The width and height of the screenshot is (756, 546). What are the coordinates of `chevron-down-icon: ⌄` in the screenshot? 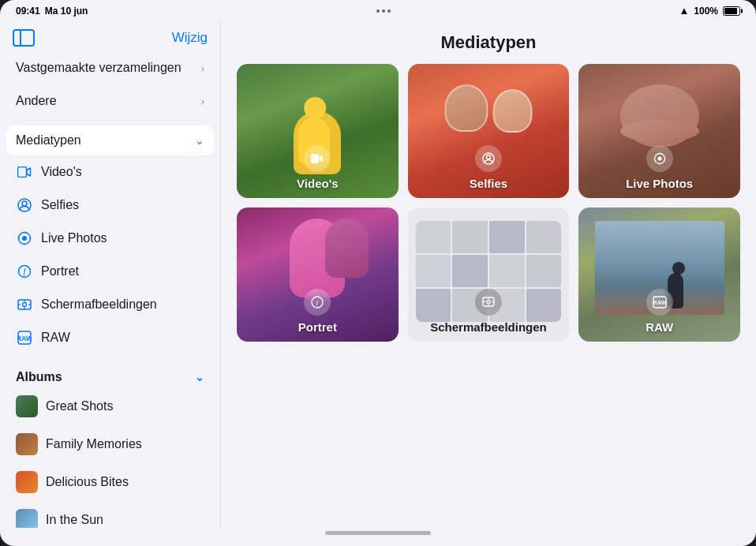 It's located at (200, 140).